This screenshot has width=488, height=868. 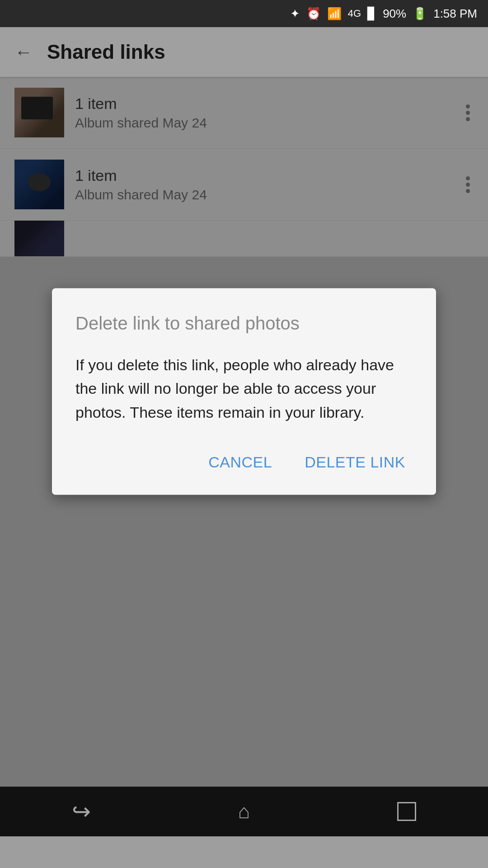 What do you see at coordinates (314, 14) in the screenshot?
I see `alarm-icon: ⏰` at bounding box center [314, 14].